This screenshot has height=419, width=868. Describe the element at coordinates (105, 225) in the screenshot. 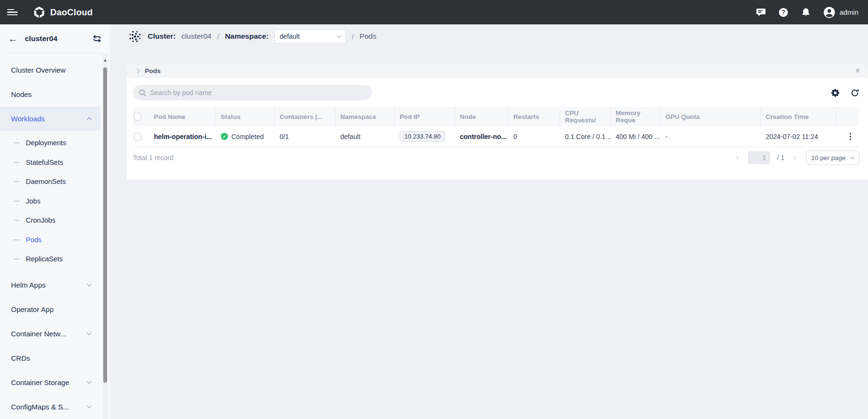

I see `scrollbar-thumb` at that location.